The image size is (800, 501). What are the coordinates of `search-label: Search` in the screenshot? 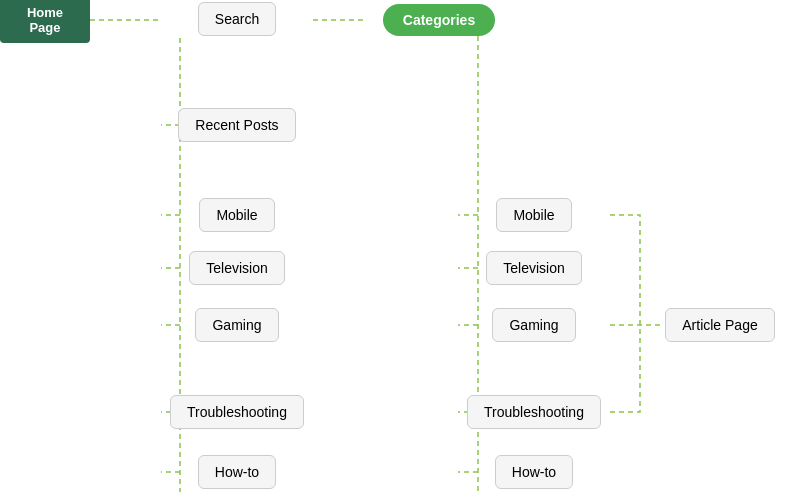 It's located at (237, 19).